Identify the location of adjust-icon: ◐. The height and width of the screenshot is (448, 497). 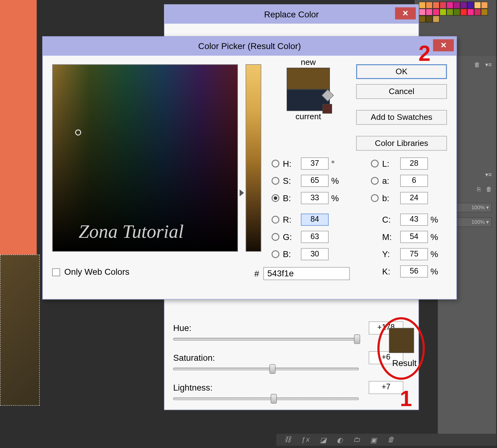
(340, 440).